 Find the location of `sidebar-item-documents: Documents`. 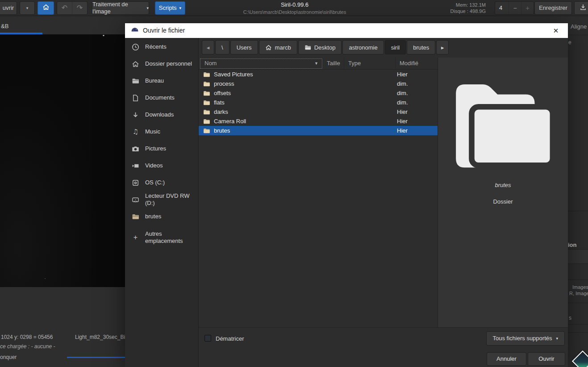

sidebar-item-documents: Documents is located at coordinates (162, 98).